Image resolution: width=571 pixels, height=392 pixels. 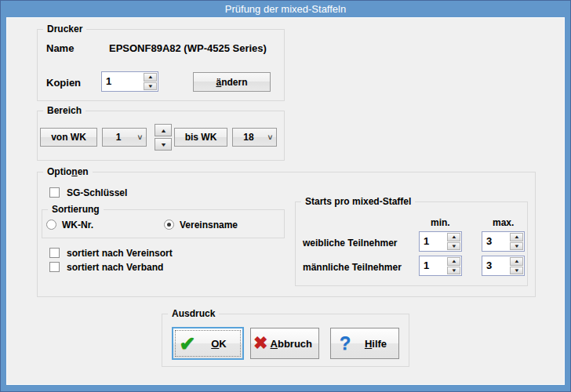 I want to click on hilfe-button-label: Hilfe, so click(x=379, y=343).